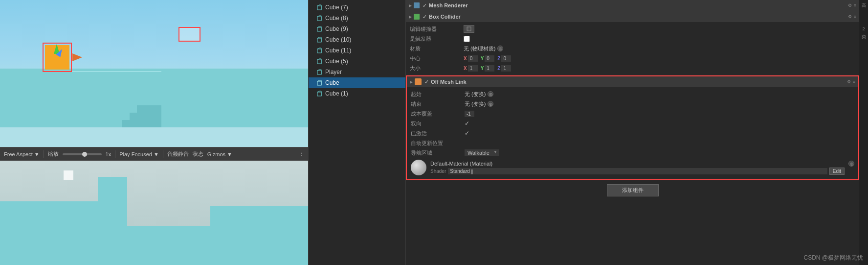 The width and height of the screenshot is (868, 265). Describe the element at coordinates (633, 190) in the screenshot. I see `add-component-section: 添加组件` at that location.